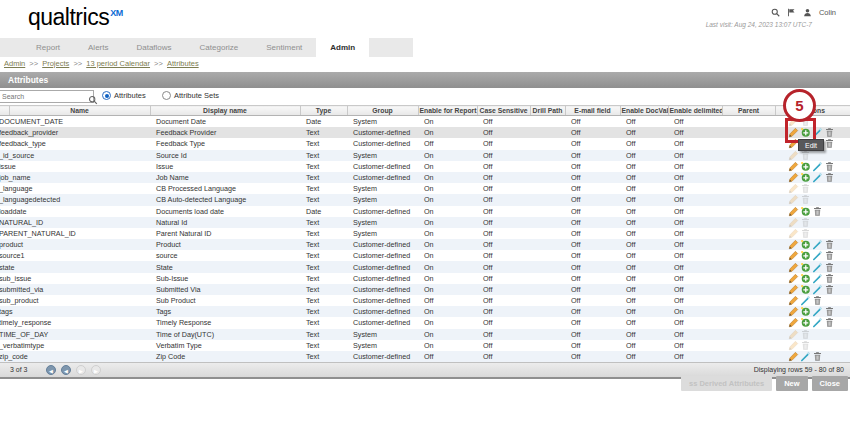 The width and height of the screenshot is (850, 425). I want to click on breadcrumb-link: 13 period Calendar, so click(118, 64).